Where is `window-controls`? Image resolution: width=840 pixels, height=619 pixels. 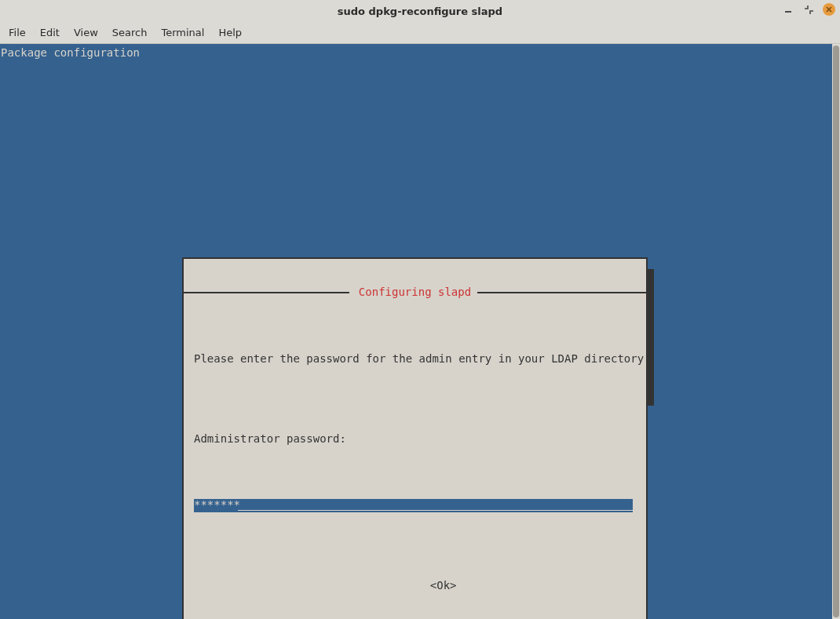 window-controls is located at coordinates (809, 9).